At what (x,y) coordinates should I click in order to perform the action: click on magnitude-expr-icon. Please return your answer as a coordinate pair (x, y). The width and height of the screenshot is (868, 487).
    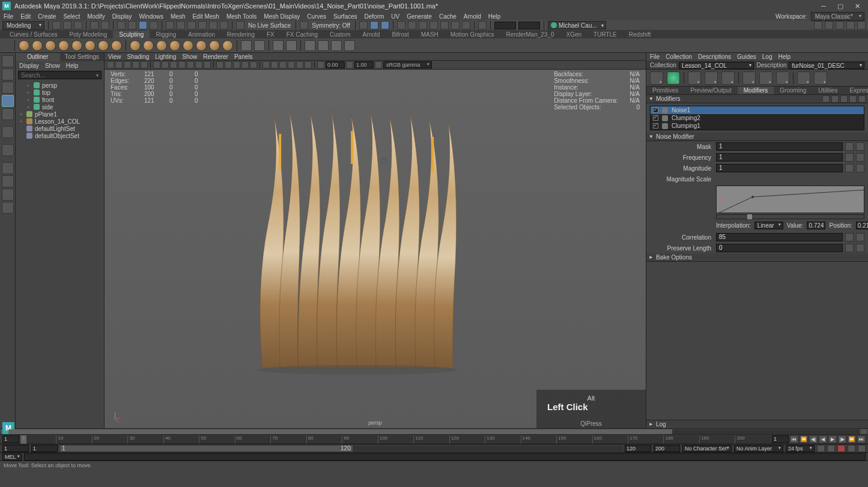
    Looking at the image, I should click on (849, 168).